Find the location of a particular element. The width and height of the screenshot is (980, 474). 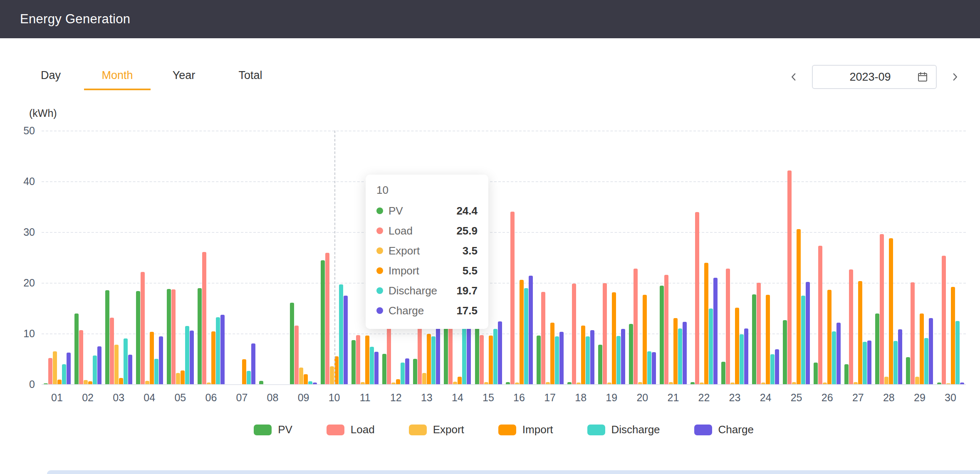

bar-charge-day15 is located at coordinates (500, 353).